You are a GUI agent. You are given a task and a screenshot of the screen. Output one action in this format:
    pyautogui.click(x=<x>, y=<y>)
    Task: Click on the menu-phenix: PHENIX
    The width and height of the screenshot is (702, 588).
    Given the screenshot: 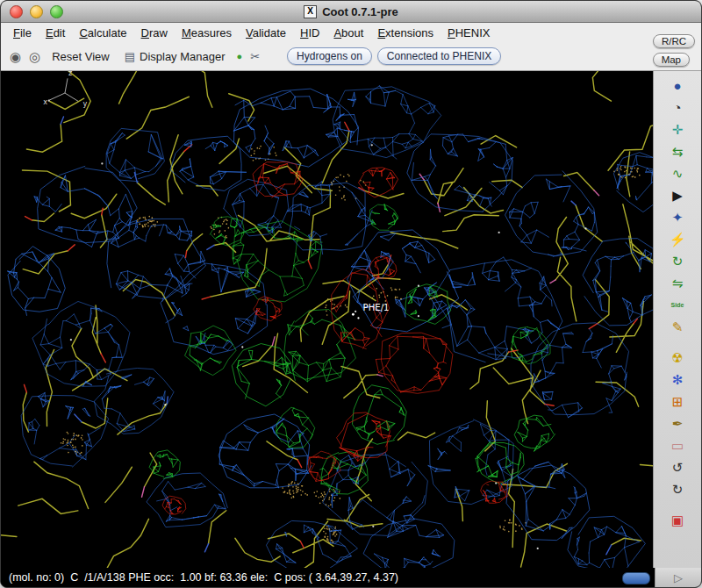 What is the action you would take?
    pyautogui.click(x=469, y=33)
    